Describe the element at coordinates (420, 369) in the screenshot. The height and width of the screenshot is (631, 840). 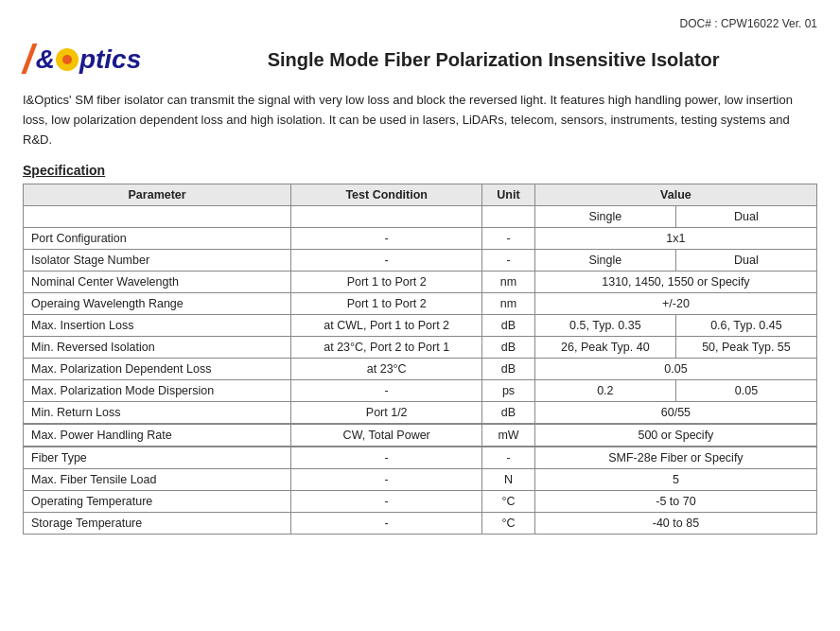
I see `table-row: Max. Polarization Dependent Lossat 23°Cd…` at that location.